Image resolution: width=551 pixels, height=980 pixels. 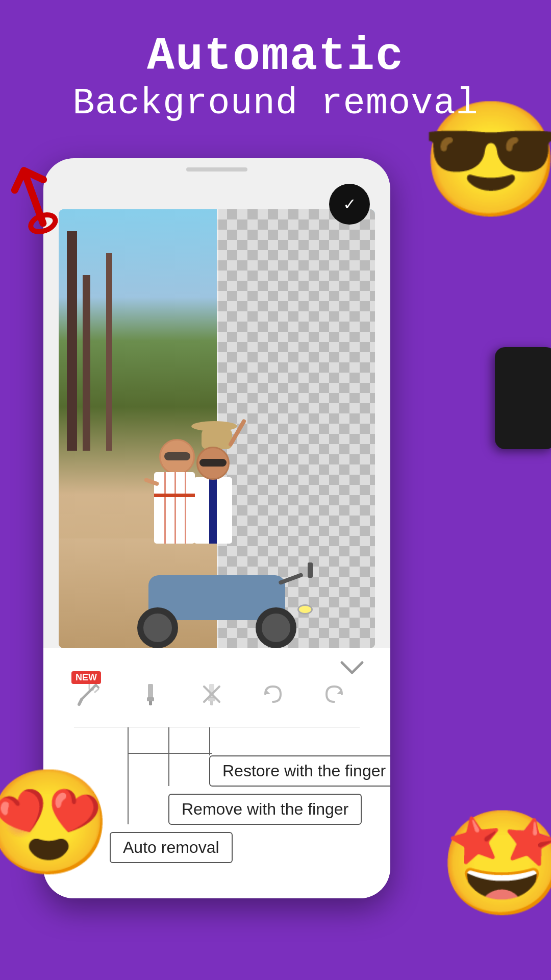 What do you see at coordinates (89, 694) in the screenshot?
I see `auto-remove-tool: NEW` at bounding box center [89, 694].